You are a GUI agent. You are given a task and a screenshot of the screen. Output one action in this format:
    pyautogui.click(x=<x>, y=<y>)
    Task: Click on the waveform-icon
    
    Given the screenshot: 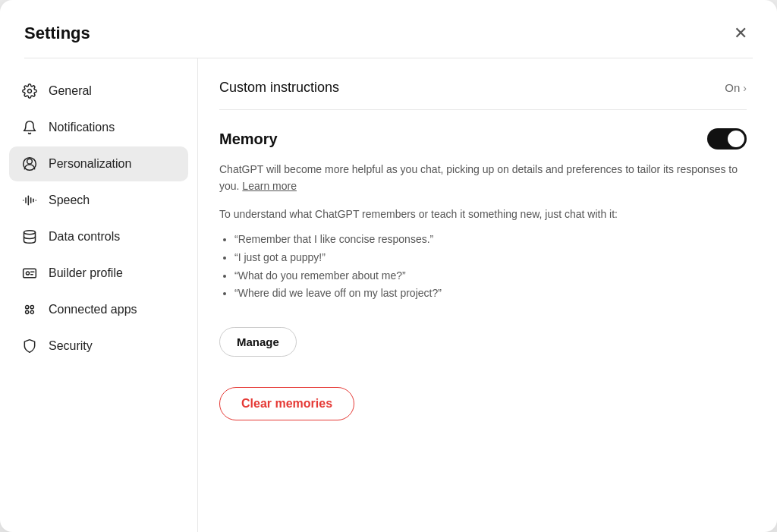 What is the action you would take?
    pyautogui.click(x=30, y=200)
    